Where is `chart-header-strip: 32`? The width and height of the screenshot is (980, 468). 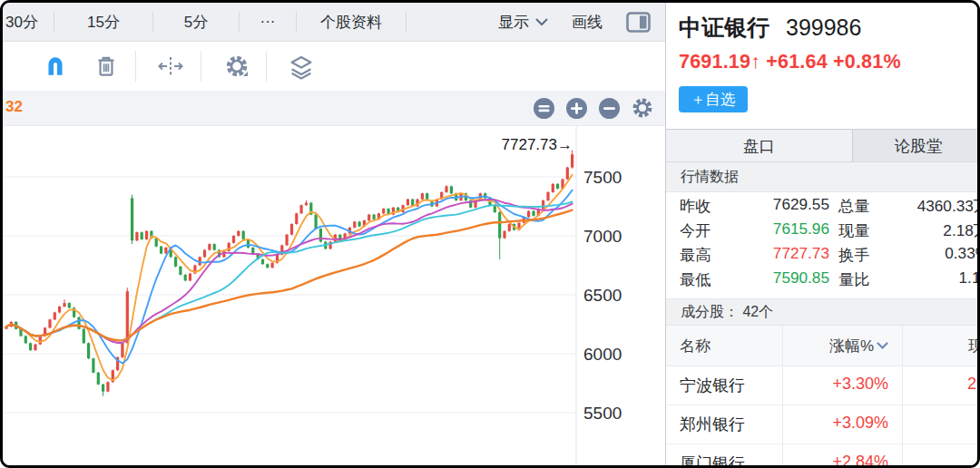
chart-header-strip: 32 is located at coordinates (334, 109).